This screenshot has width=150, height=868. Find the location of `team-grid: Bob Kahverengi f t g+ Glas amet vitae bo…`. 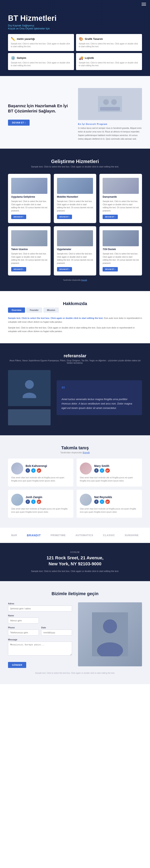

team-grid: Bob Kahverengi f t g+ Glas amet vitae bo… is located at coordinates (75, 488).